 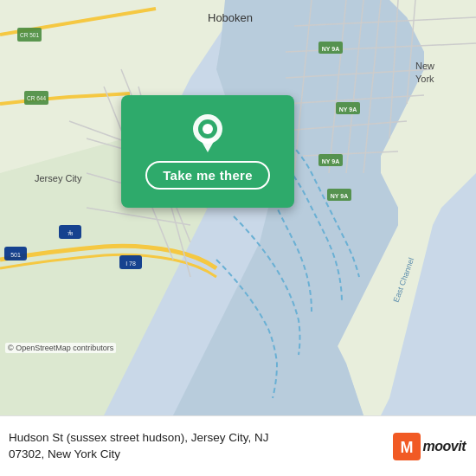 What do you see at coordinates (208, 175) in the screenshot?
I see `take-me-there-button: Take me there` at bounding box center [208, 175].